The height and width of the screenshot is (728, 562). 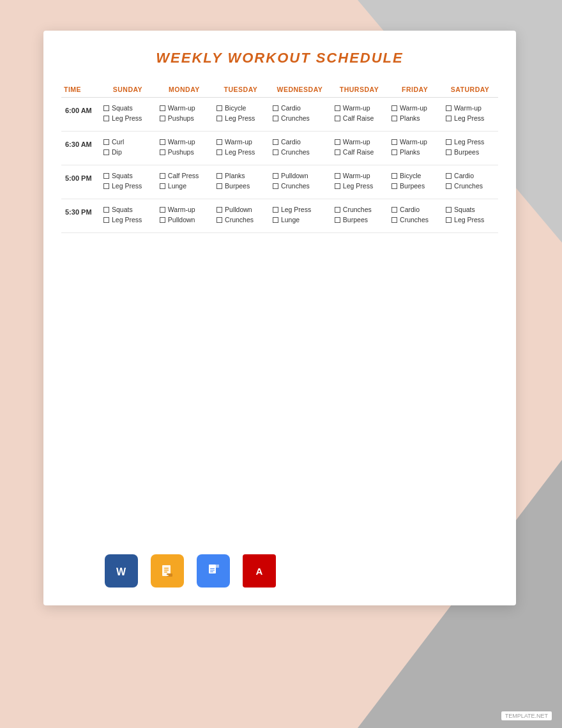 I want to click on cell-wednesday-2: Pulldown Crunches, so click(x=300, y=183).